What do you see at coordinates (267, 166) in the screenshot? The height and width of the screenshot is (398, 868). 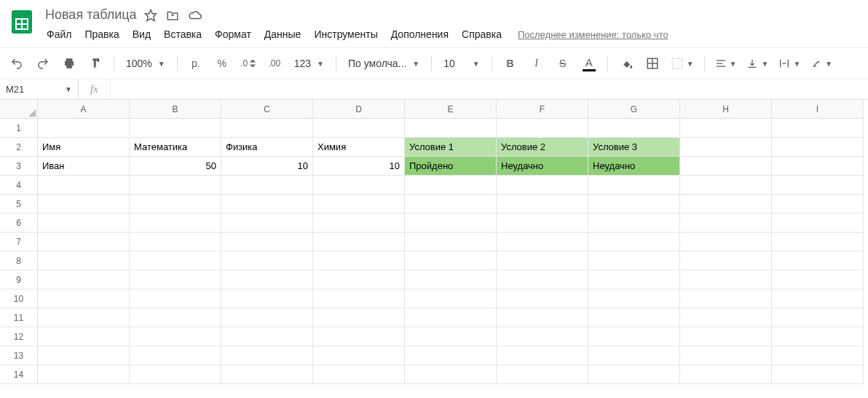 I see `cell-C3: 10` at bounding box center [267, 166].